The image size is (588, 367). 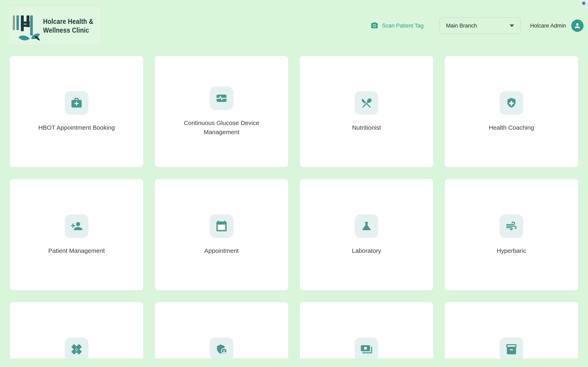 I want to click on module-card: Laboratory, so click(x=366, y=235).